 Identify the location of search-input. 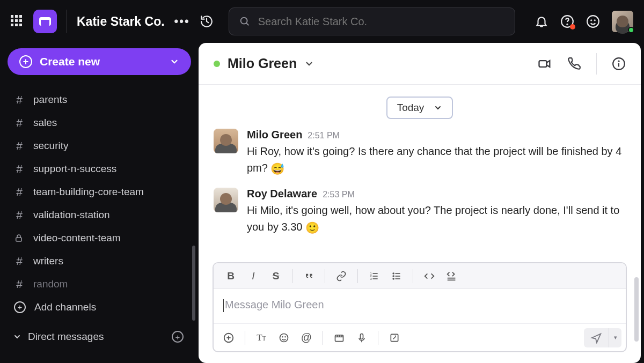
(382, 21).